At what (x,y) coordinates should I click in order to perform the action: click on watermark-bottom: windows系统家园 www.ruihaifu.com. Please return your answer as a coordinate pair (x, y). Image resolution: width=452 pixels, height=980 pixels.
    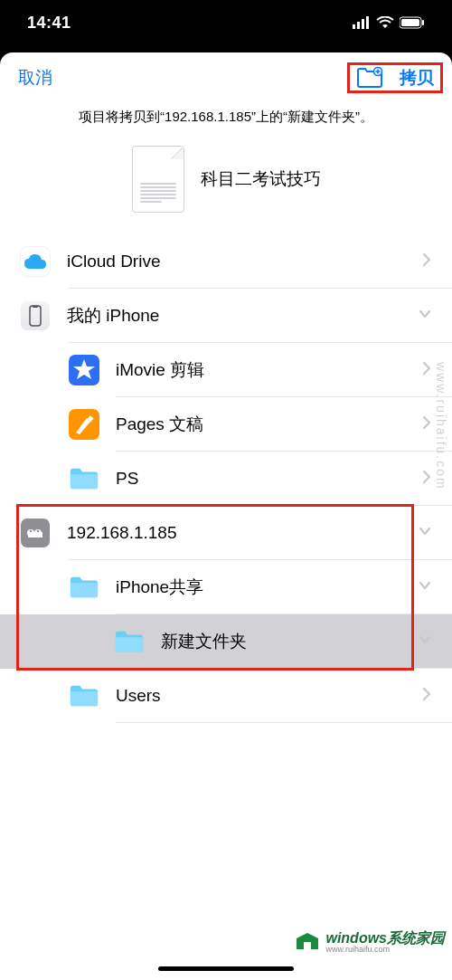
    Looking at the image, I should click on (370, 942).